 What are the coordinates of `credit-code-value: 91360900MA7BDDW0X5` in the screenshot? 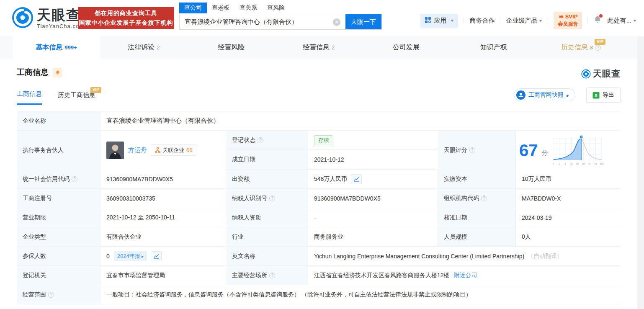 It's located at (163, 179).